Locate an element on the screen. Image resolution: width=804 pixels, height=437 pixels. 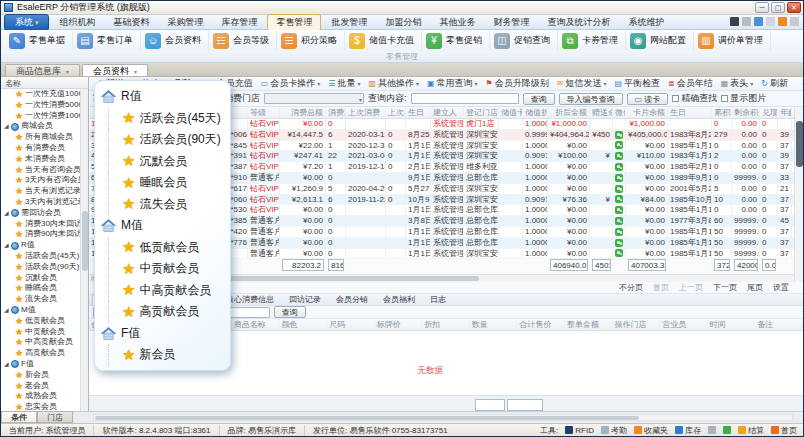
column-header-5: 消费次数 is located at coordinates (336, 112).